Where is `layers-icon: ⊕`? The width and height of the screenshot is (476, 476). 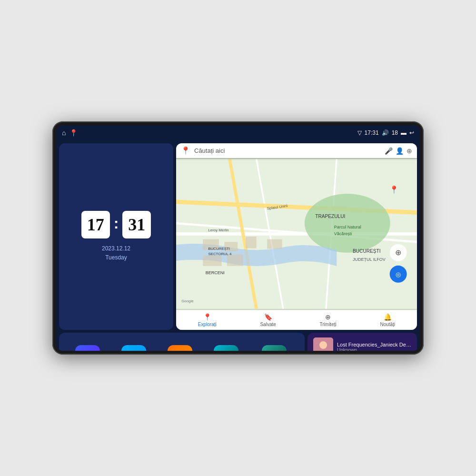
layers-icon: ⊕ is located at coordinates (409, 151).